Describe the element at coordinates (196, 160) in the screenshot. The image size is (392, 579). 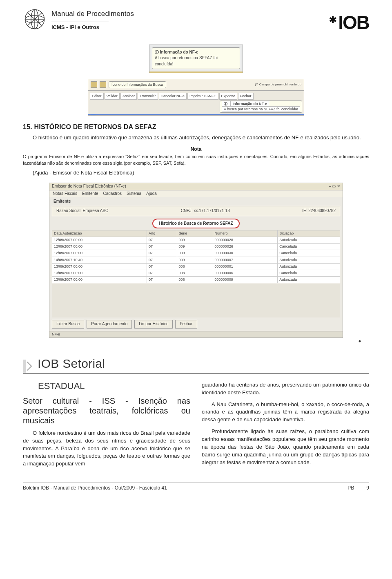
I see `note-paragraph: O programa Emissor de NF-e utiliza a exp…` at that location.